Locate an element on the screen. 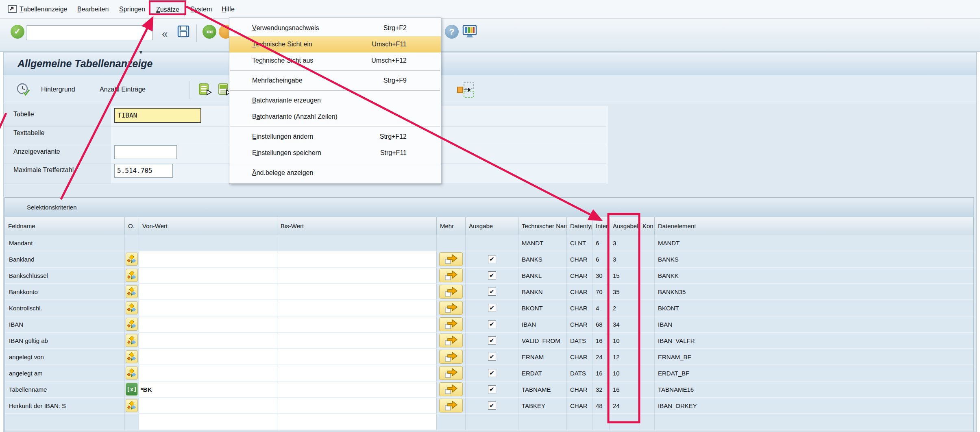 The height and width of the screenshot is (432, 980). hintergrund-button: Hintergrund is located at coordinates (58, 89).